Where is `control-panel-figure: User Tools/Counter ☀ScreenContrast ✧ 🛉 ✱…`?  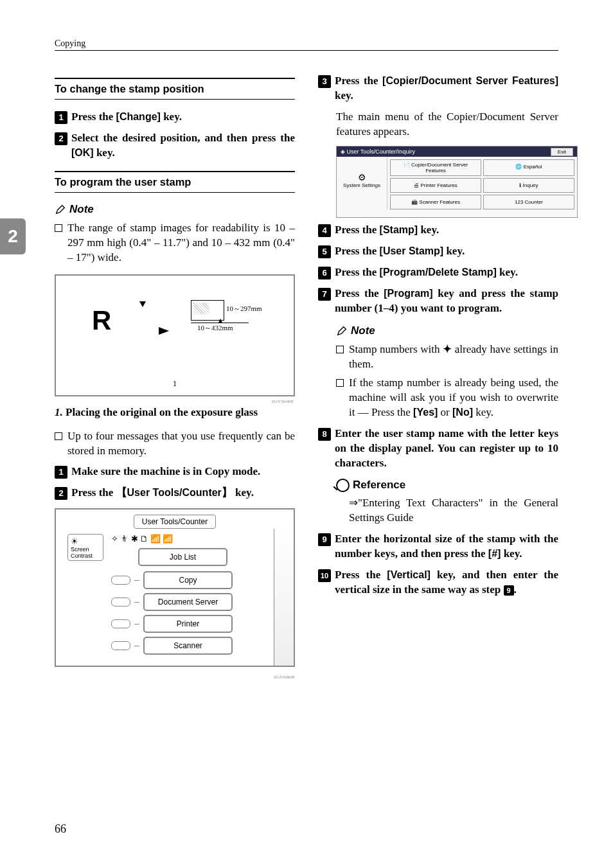
control-panel-figure: User Tools/Counter ☀ScreenContrast ✧ 🛉 ✱… is located at coordinates (175, 587).